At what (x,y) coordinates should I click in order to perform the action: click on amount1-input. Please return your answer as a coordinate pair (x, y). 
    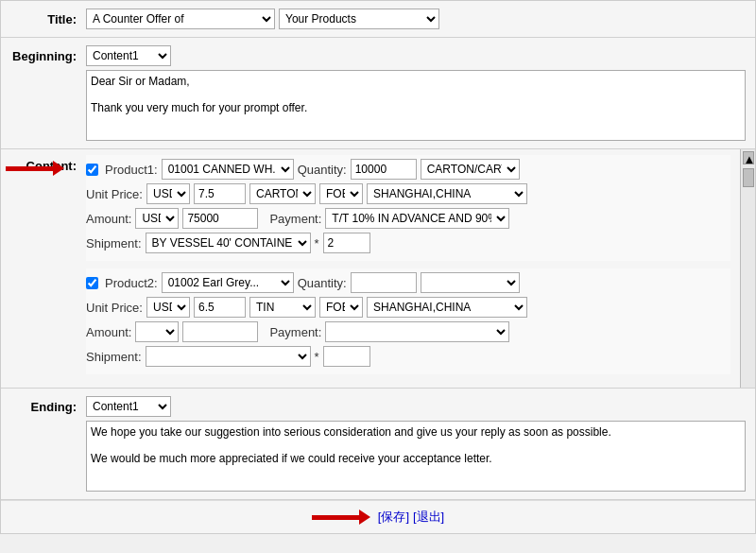
    Looking at the image, I should click on (220, 218).